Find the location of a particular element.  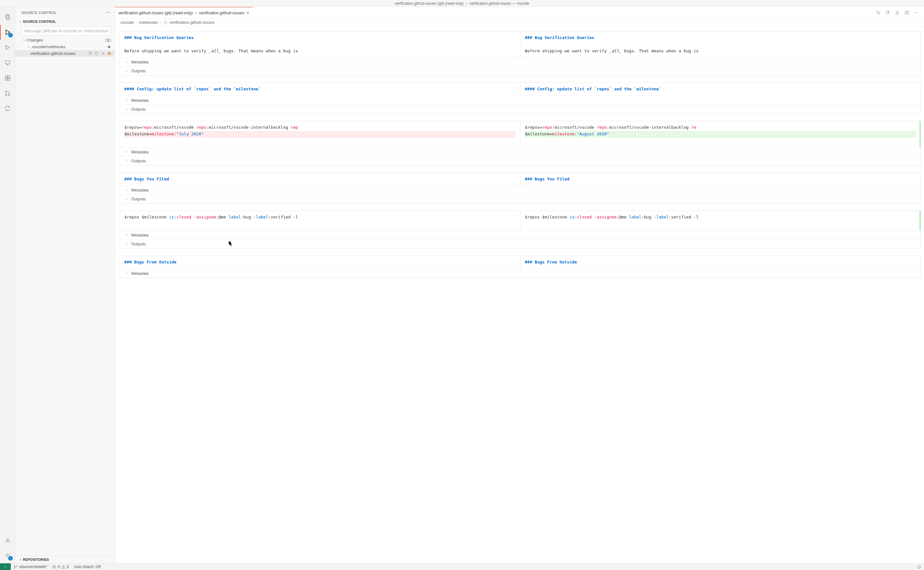

account-icon is located at coordinates (8, 540).